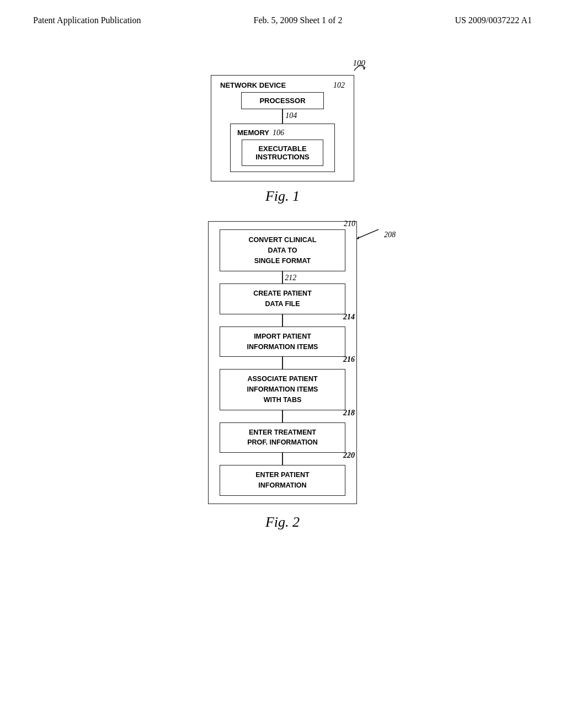  I want to click on fig1-area: 100 NETWORK DEVICE 102 PROCESSOR, so click(282, 131).